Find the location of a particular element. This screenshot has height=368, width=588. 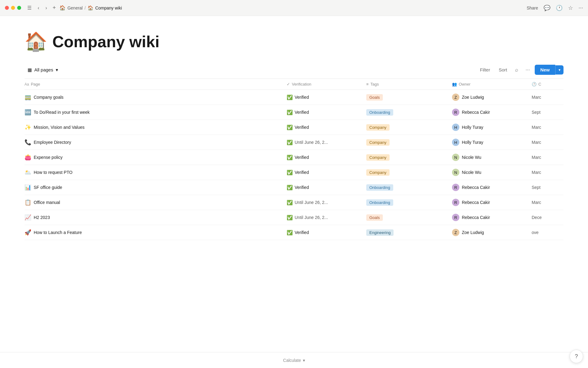

back-button: ‹ is located at coordinates (39, 8).